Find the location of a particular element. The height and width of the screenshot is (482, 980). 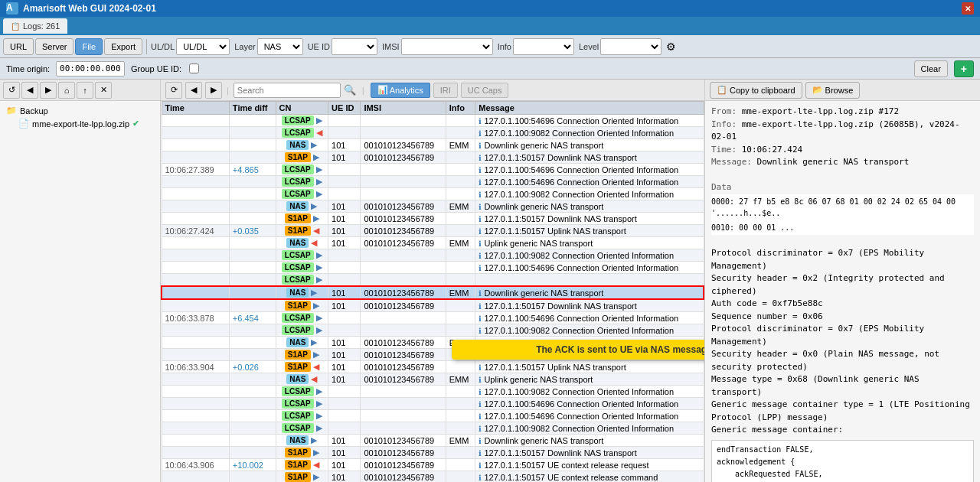

refresh-btn: ↺ is located at coordinates (11, 90).